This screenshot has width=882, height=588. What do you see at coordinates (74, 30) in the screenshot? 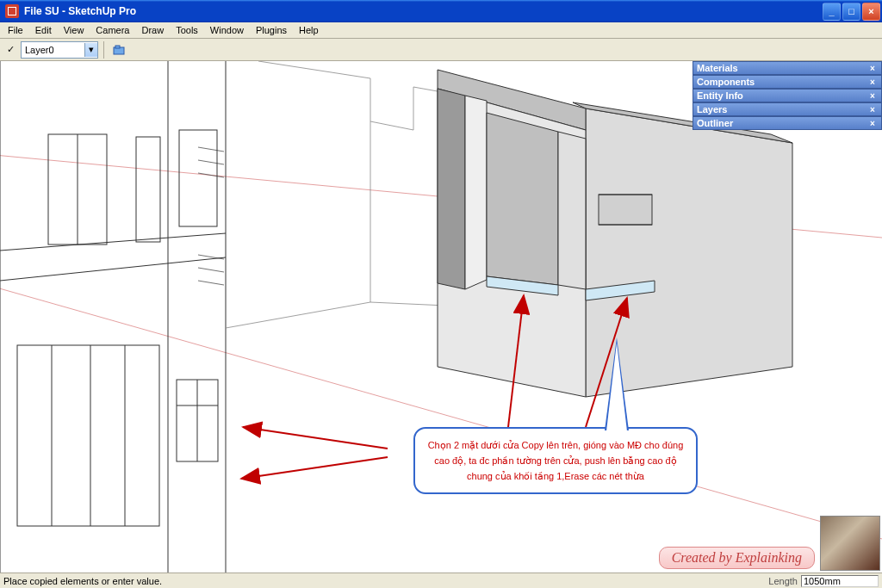
I see `menu-view: View` at bounding box center [74, 30].